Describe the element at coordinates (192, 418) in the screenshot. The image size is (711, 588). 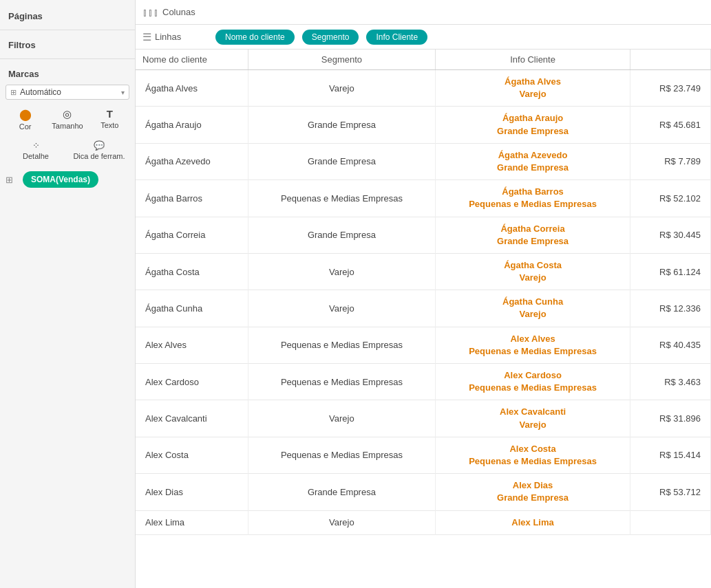
I see `cell-nome: Alex Cavalcanti` at that location.